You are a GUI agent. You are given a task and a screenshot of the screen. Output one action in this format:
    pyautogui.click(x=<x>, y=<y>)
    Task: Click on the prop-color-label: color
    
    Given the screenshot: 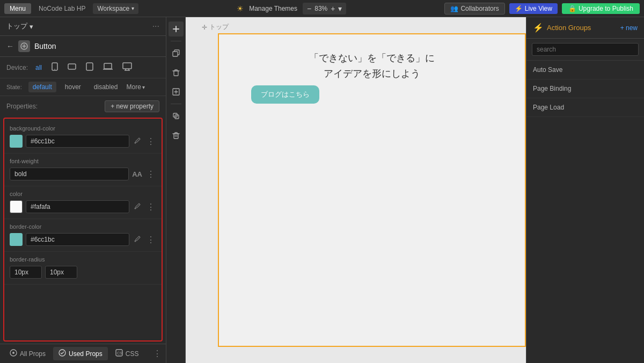 What is the action you would take?
    pyautogui.click(x=83, y=194)
    